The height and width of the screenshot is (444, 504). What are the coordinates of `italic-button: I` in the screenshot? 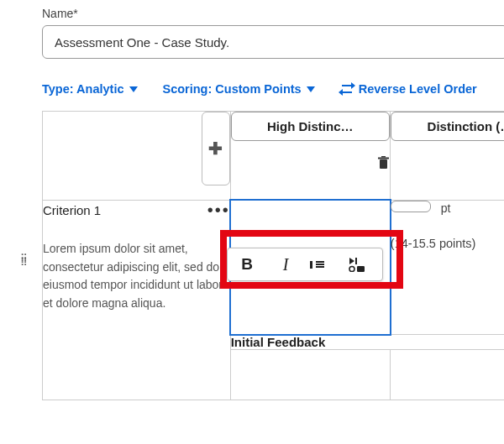 It's located at (286, 265).